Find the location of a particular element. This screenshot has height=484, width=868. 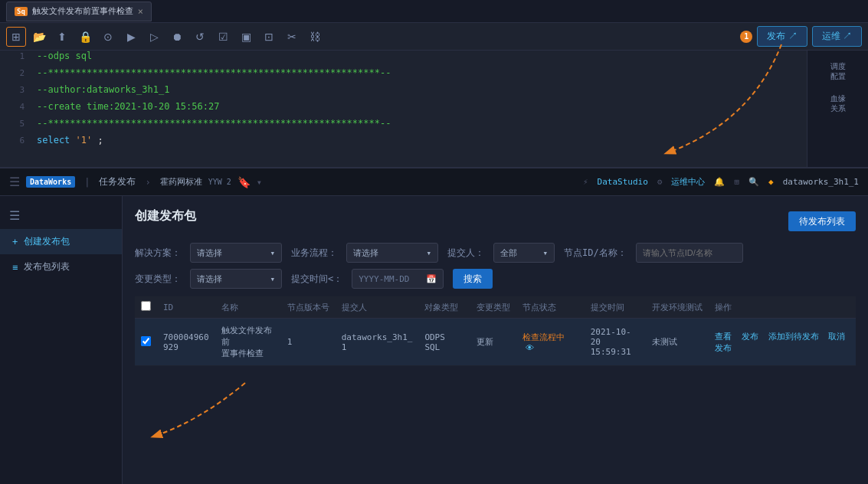

toolbar-open-btn: 📂 is located at coordinates (39, 37).